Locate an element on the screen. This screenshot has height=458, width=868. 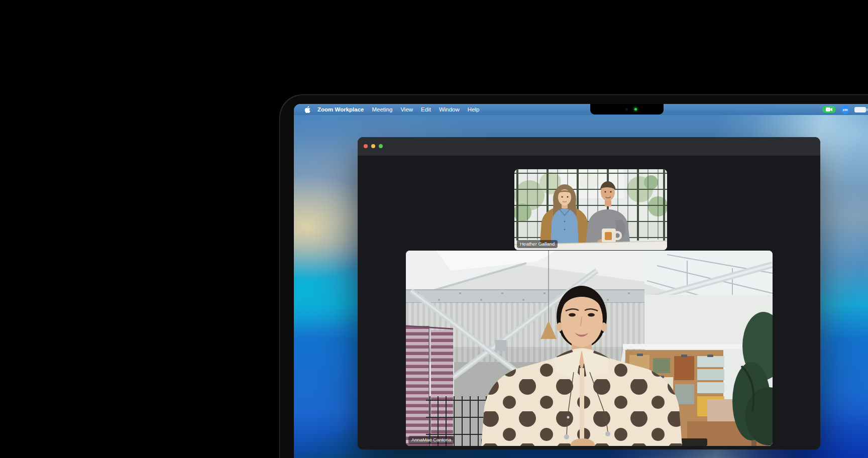
menu-item-meeting: Meeting is located at coordinates (382, 109).